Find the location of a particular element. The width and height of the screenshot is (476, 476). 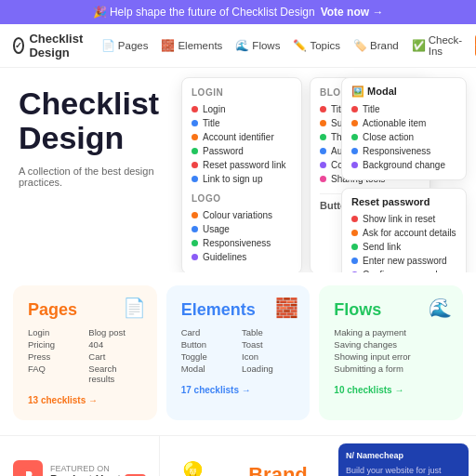

elements-link: 17 checklists → is located at coordinates (238, 390).